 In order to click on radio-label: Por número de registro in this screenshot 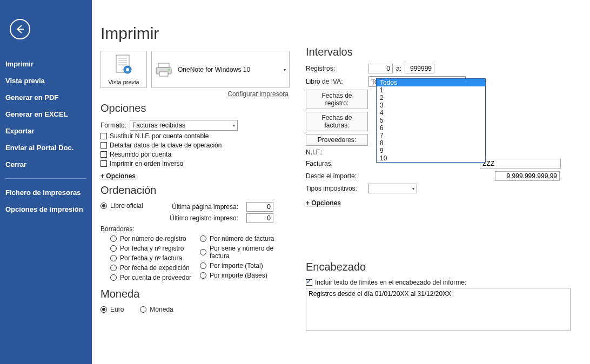, I will do `click(153, 239)`.